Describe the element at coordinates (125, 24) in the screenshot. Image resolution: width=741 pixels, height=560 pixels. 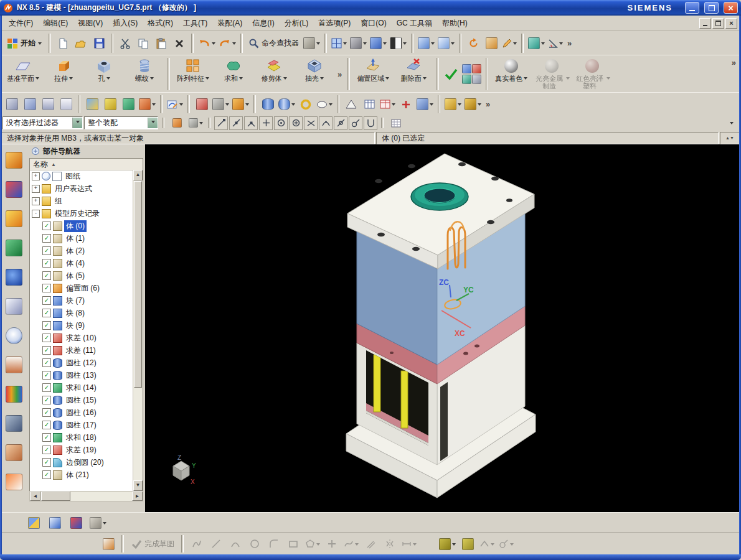
I see `menu-insert: 插入(S)` at that location.